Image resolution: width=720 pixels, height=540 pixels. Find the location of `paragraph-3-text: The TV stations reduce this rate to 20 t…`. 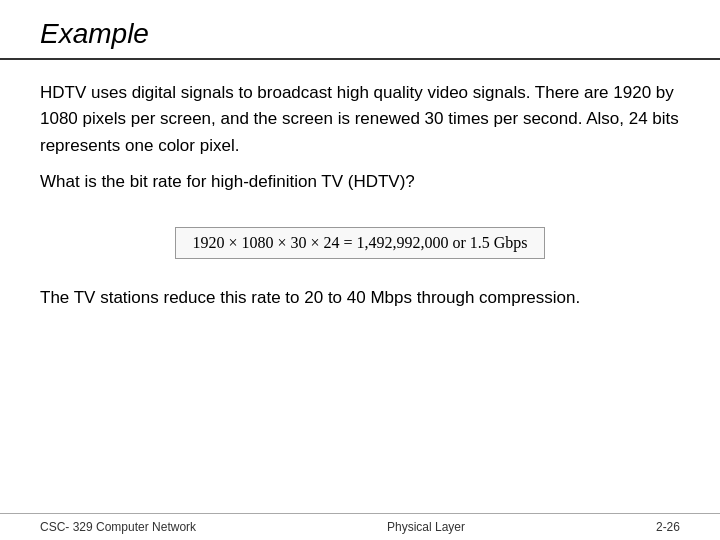

paragraph-3-text: The TV stations reduce this rate to 20 t… is located at coordinates (310, 298).